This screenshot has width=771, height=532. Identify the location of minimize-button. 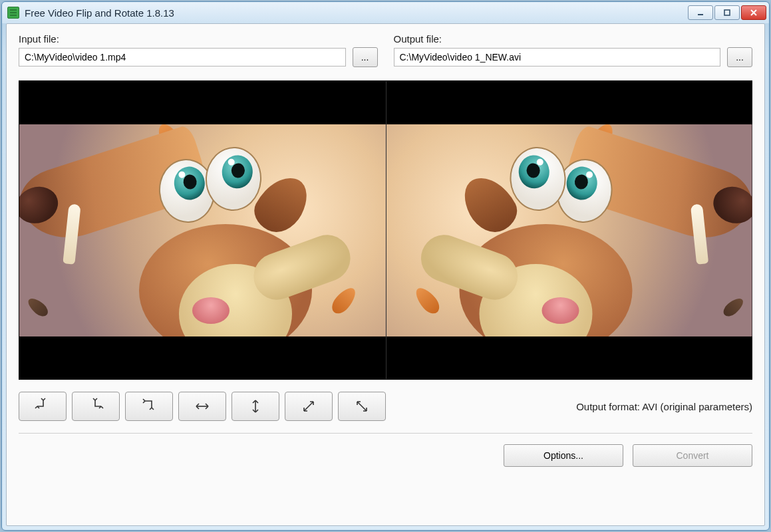
(700, 13).